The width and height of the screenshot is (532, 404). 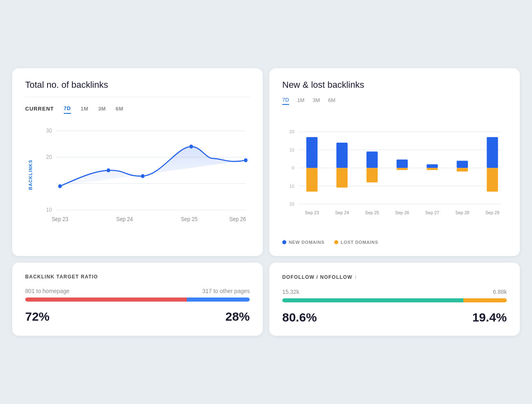 What do you see at coordinates (226, 291) in the screenshot?
I see `ratio-right-label: 317 to other pages` at bounding box center [226, 291].